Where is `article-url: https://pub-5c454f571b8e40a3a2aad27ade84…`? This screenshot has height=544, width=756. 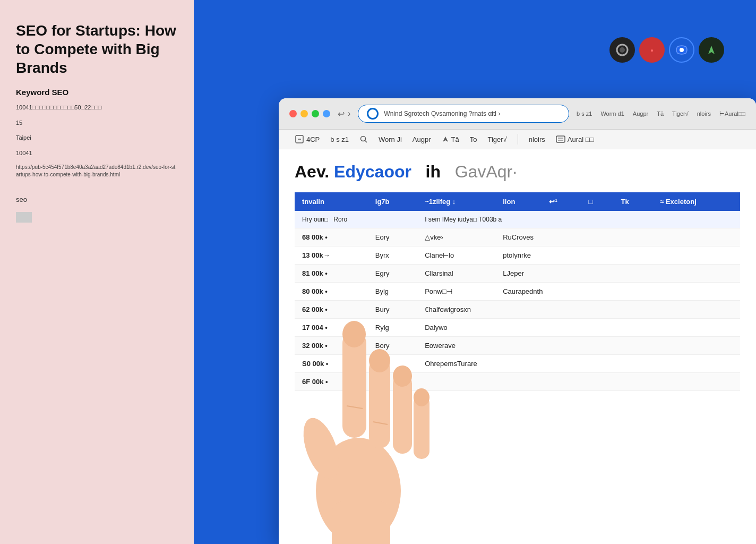
article-url: https://pub-5c454f571b8e40a3a2aad27ade84… is located at coordinates (97, 171).